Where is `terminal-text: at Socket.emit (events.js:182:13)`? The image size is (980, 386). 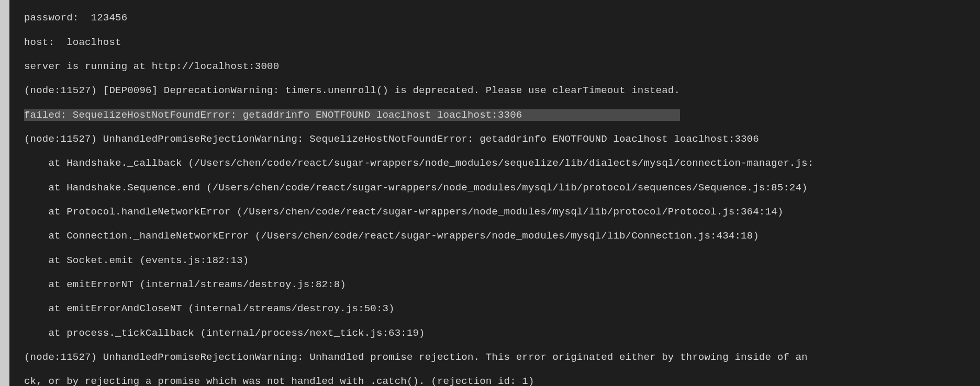
terminal-text: at Socket.emit (events.js:182:13) is located at coordinates (136, 260).